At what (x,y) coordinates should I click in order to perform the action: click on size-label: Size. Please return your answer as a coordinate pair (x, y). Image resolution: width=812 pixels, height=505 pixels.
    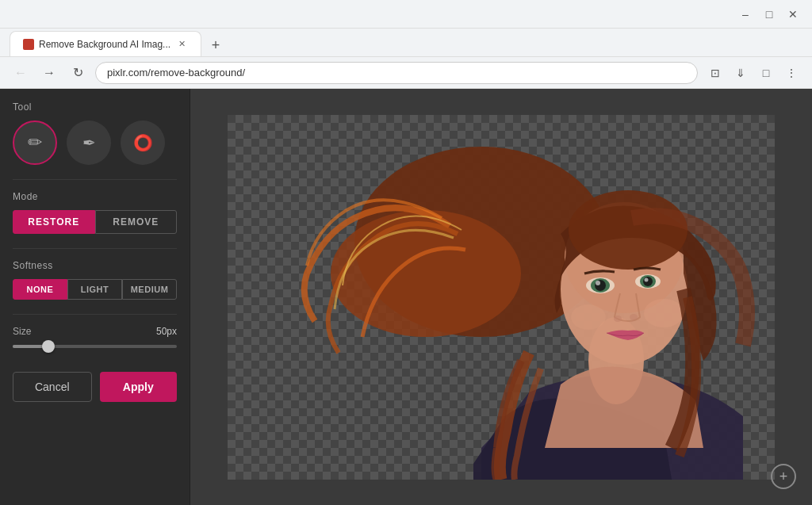
    Looking at the image, I should click on (22, 331).